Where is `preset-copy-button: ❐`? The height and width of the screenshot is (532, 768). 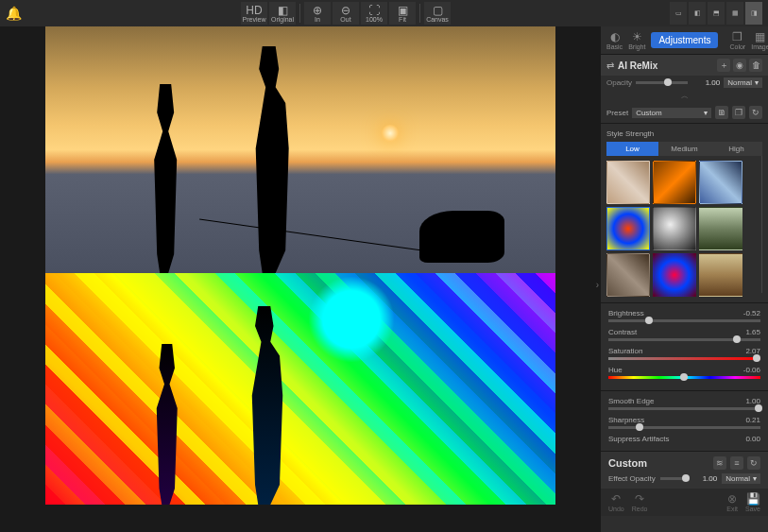
preset-copy-button: ❐ is located at coordinates (739, 112).